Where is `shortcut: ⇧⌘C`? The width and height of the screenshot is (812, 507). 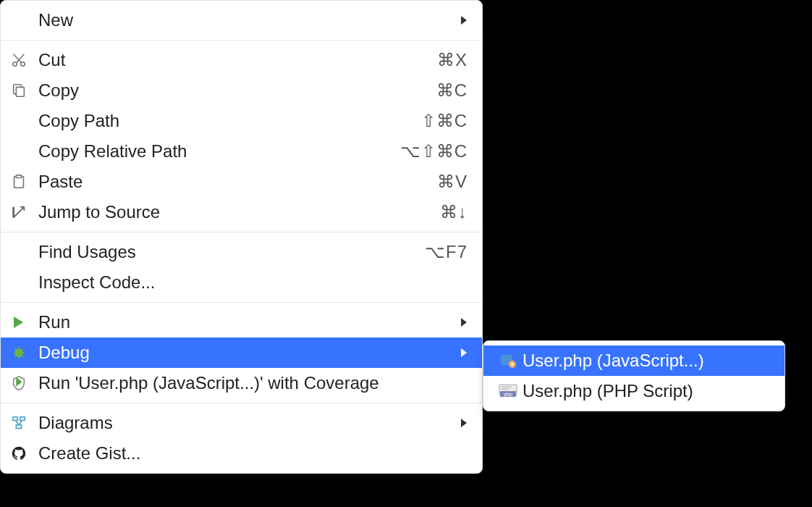
shortcut: ⇧⌘C is located at coordinates (444, 121).